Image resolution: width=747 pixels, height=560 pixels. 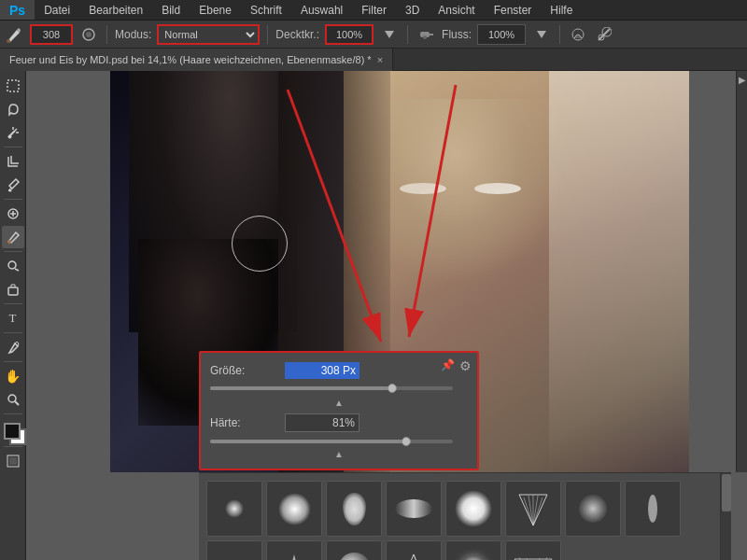 I want to click on eyedropper-tool, so click(x=13, y=185).